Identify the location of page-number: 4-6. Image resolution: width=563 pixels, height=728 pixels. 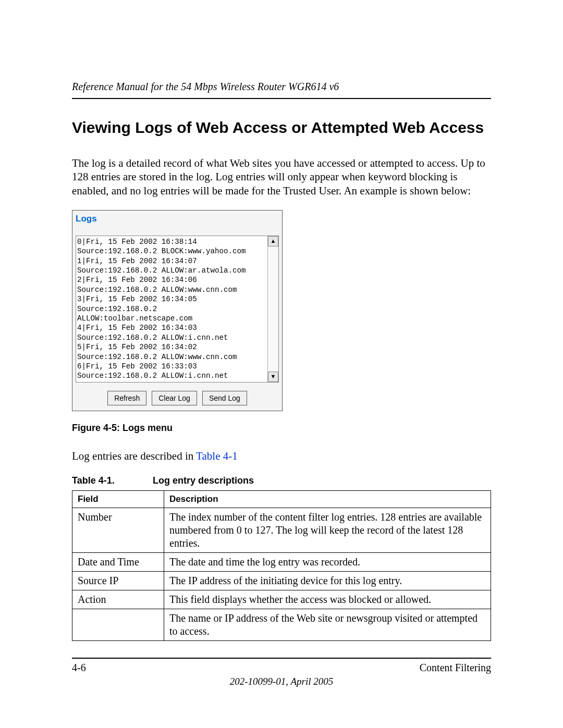
(79, 668).